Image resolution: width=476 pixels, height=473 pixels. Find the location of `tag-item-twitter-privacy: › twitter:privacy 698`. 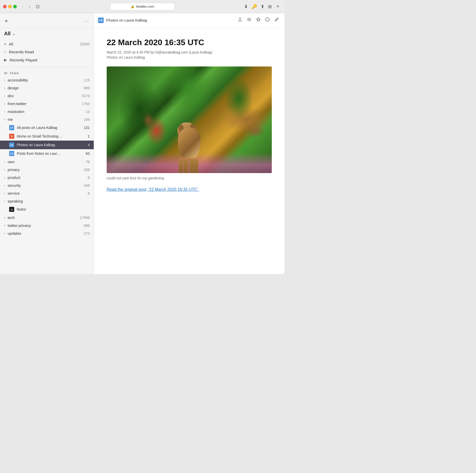

tag-item-twitter-privacy: › twitter:privacy 698 is located at coordinates (47, 225).